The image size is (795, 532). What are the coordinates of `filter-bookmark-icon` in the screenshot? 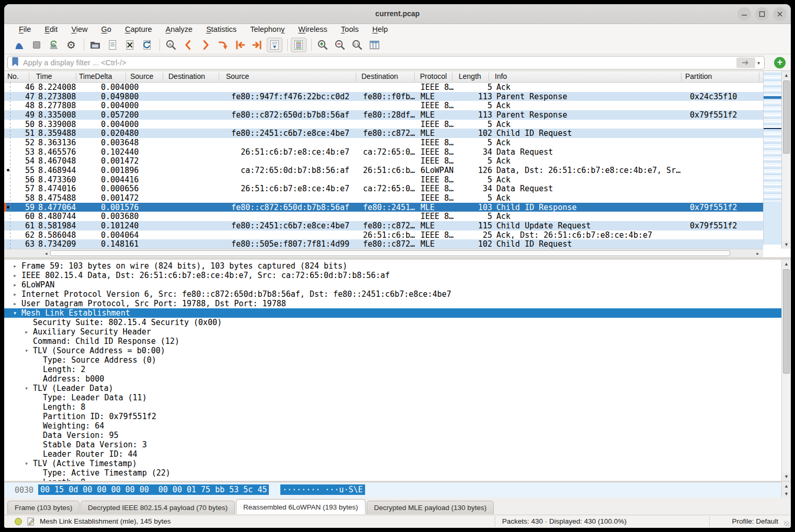 It's located at (15, 63).